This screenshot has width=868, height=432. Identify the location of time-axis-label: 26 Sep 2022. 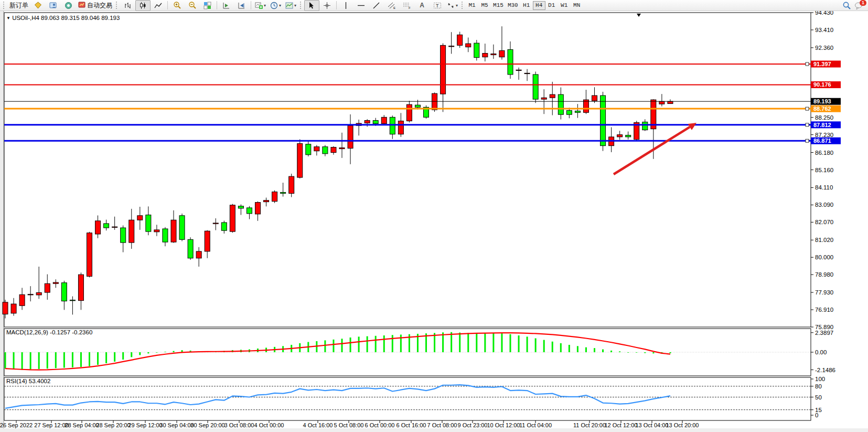
(16, 425).